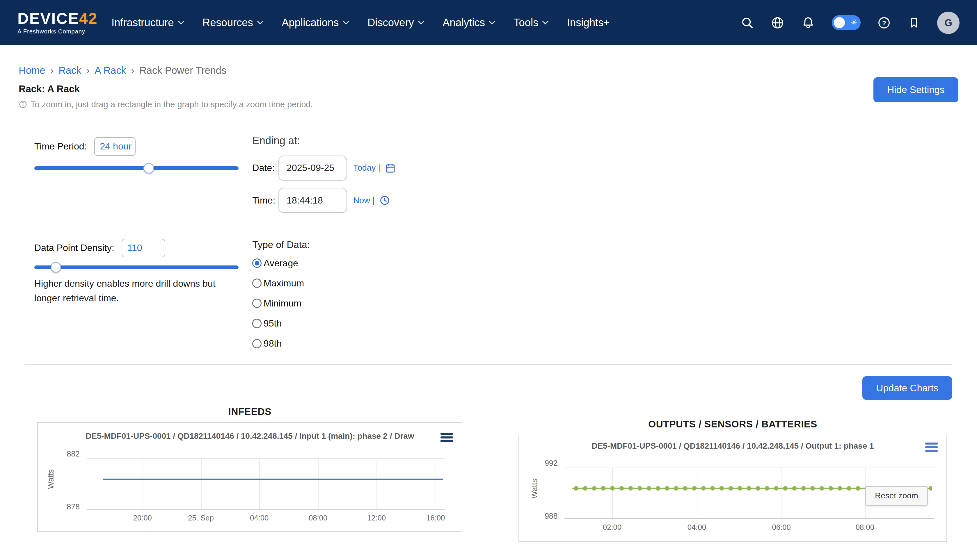 Image resolution: width=977 pixels, height=560 pixels. What do you see at coordinates (361, 23) in the screenshot?
I see `main-menu: Infrastructure Resources Applications Di…` at bounding box center [361, 23].